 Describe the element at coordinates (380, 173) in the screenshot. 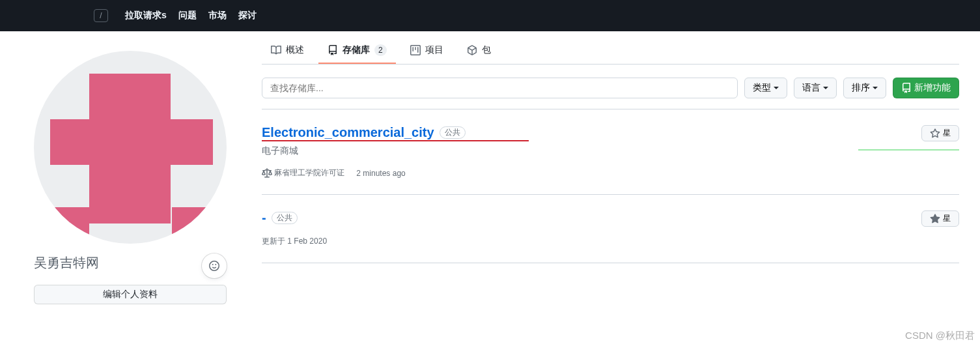

I see `updated-time: 2 minutes ago` at that location.